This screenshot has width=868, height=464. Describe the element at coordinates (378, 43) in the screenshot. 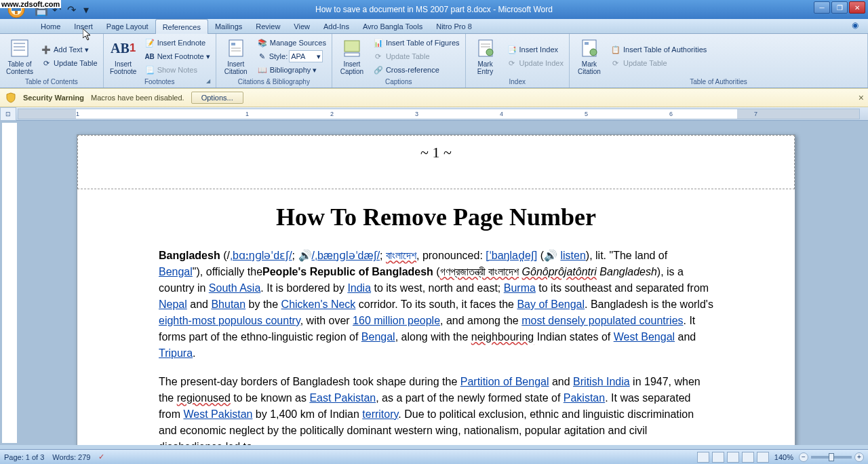

I see `figures-icon: 📊` at that location.